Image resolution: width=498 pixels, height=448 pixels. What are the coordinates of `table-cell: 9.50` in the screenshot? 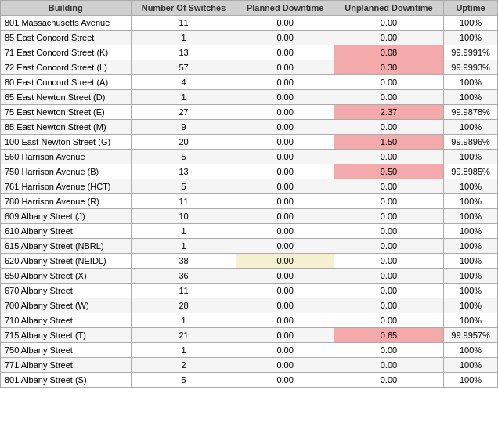 It's located at (388, 172).